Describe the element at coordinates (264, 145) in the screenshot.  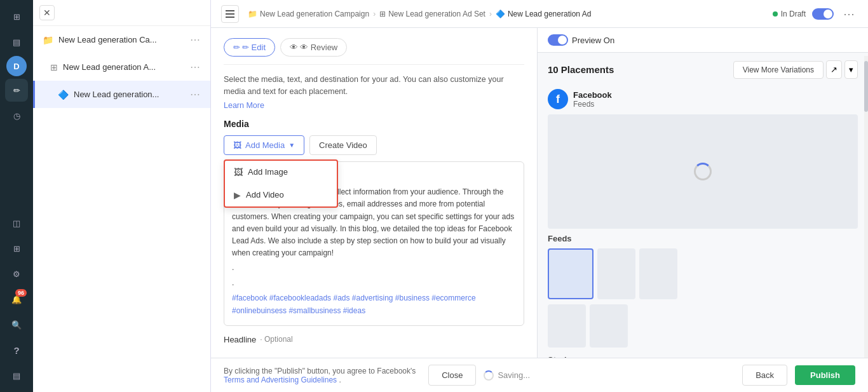
I see `add-media-button: 🖼 Add Media ▼` at that location.